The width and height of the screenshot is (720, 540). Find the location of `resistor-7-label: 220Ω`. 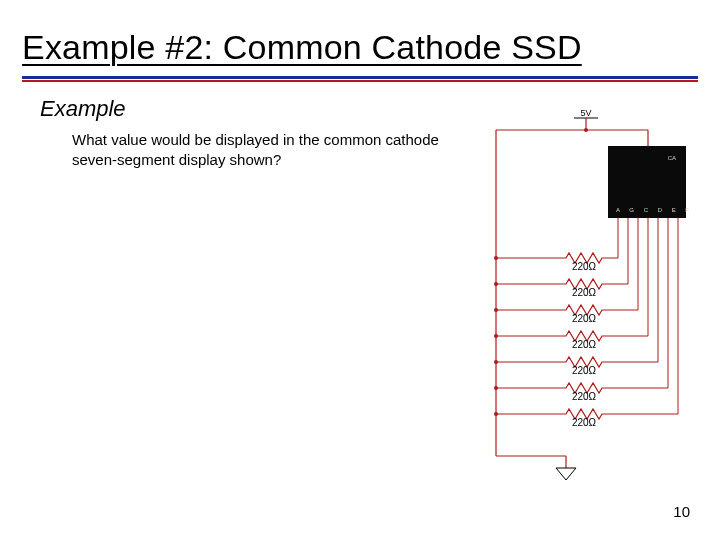

resistor-7-label: 220Ω is located at coordinates (584, 422).